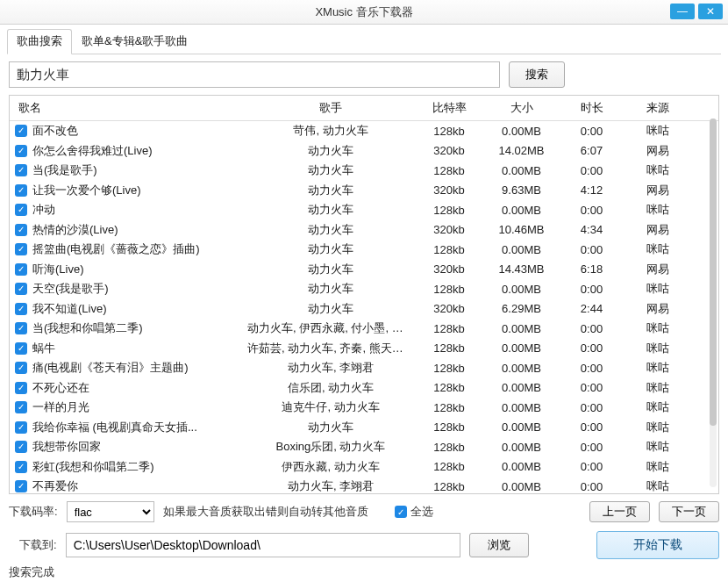  I want to click on browse-button: 浏览, so click(499, 545).